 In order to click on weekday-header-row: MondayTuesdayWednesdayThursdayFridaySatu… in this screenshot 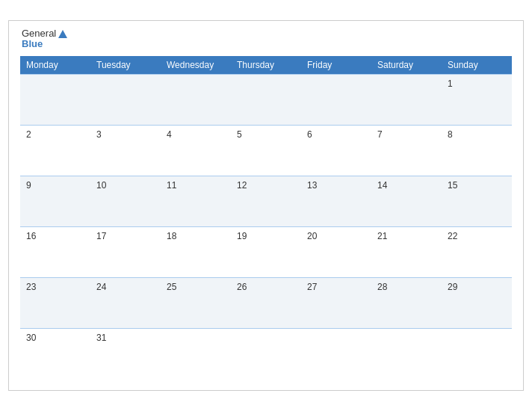, I will do `click(266, 66)`.